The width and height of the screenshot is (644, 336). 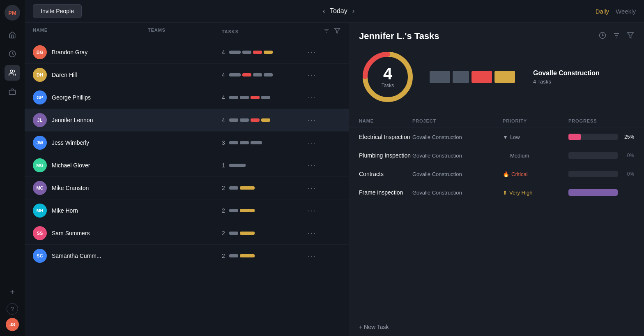 I want to click on settings-icon, so click(x=616, y=36).